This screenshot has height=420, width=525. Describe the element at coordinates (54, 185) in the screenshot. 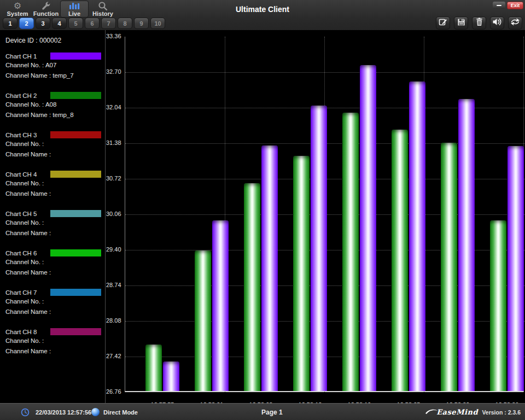

I see `channel-block: Chart CH 4Channel No. :Channel Name :` at that location.